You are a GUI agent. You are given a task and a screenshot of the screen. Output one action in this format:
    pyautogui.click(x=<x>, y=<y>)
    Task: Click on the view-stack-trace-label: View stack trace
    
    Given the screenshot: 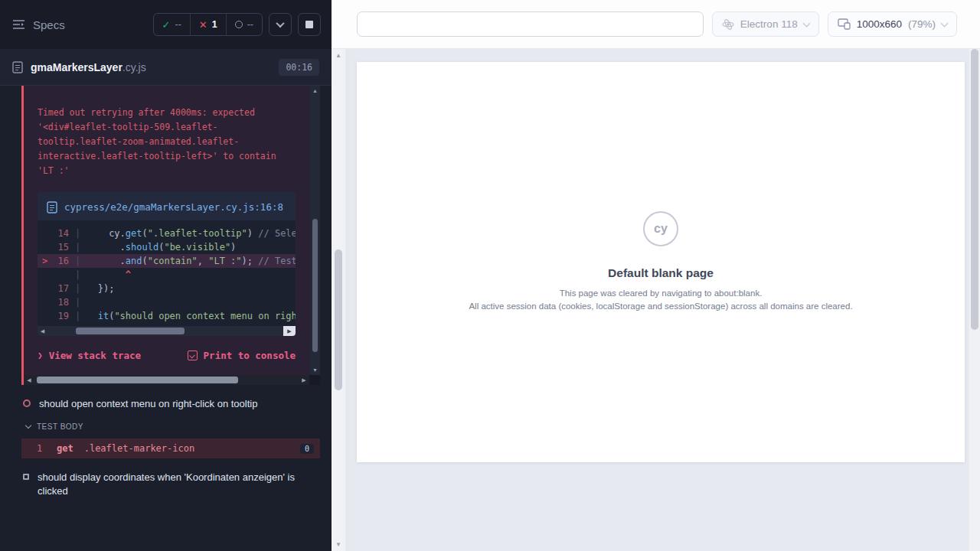 What is the action you would take?
    pyautogui.click(x=95, y=355)
    